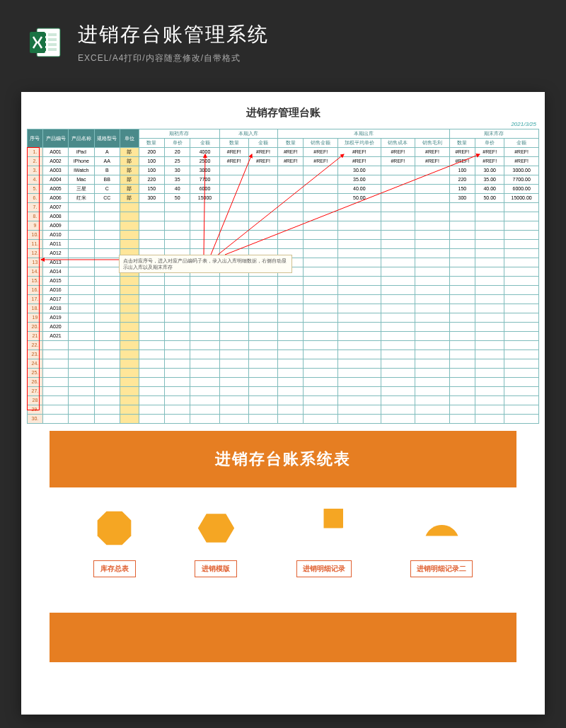 The height and width of the screenshot is (728, 566). I want to click on row-seq: 21, so click(35, 337).